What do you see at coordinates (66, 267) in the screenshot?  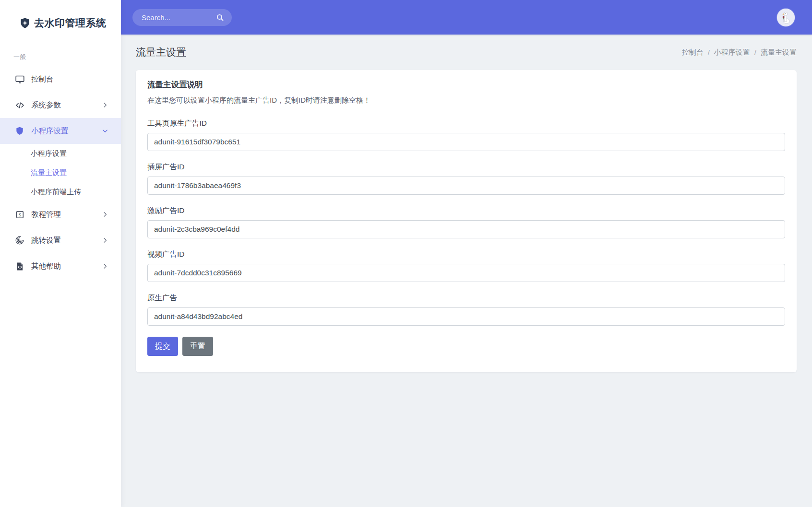 I see `sidebar-item-label: 其他帮助` at bounding box center [66, 267].